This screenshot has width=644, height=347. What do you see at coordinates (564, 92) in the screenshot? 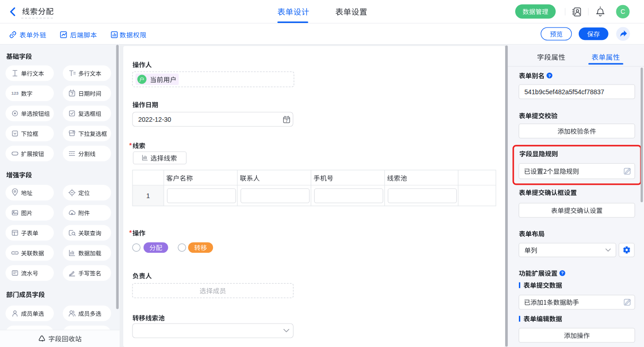
I see `svg-text: 541b9c5ef482a5f54cf78837` at bounding box center [564, 92].